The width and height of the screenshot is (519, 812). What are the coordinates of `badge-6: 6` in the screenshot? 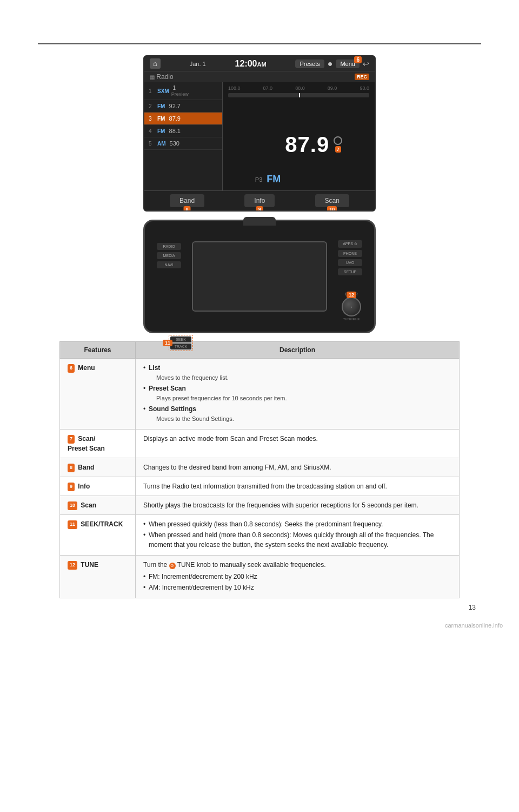 It's located at (358, 60).